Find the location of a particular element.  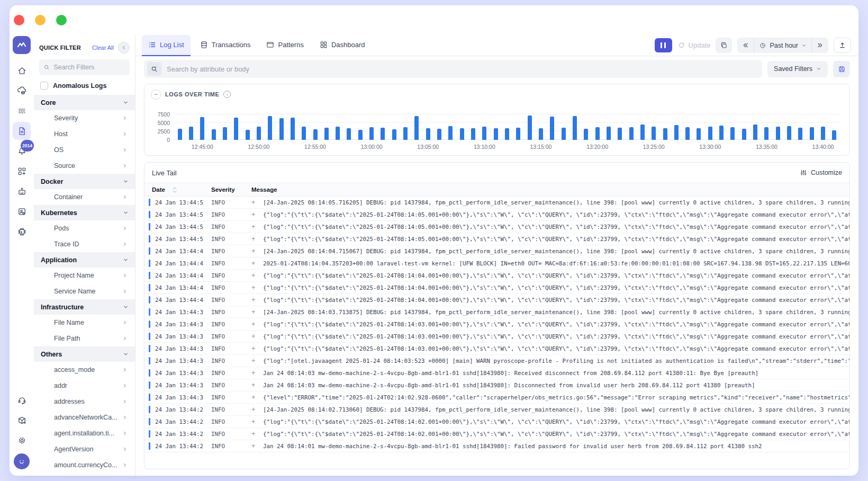

log-row: 24 Jan 13:44:4 INFO + [24-Jan-2025 08:14… is located at coordinates (497, 251).